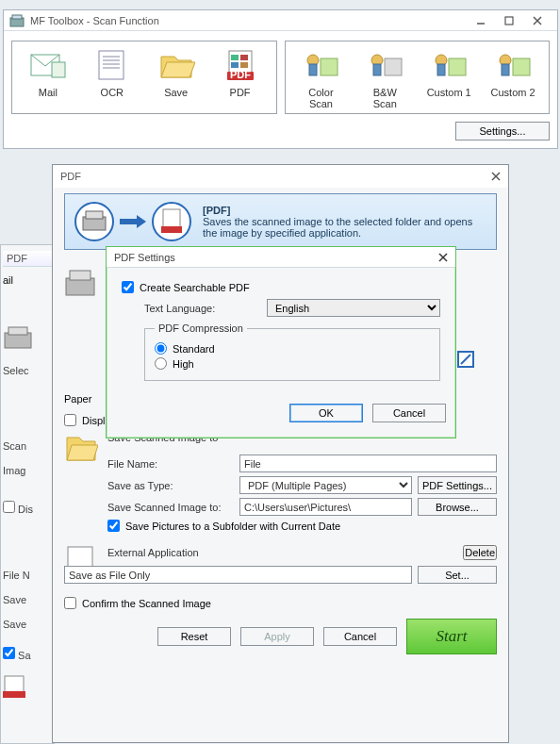 The height and width of the screenshot is (744, 560). Describe the element at coordinates (281, 257) in the screenshot. I see `pdf-settings-titlebar: PDF Settings` at that location.